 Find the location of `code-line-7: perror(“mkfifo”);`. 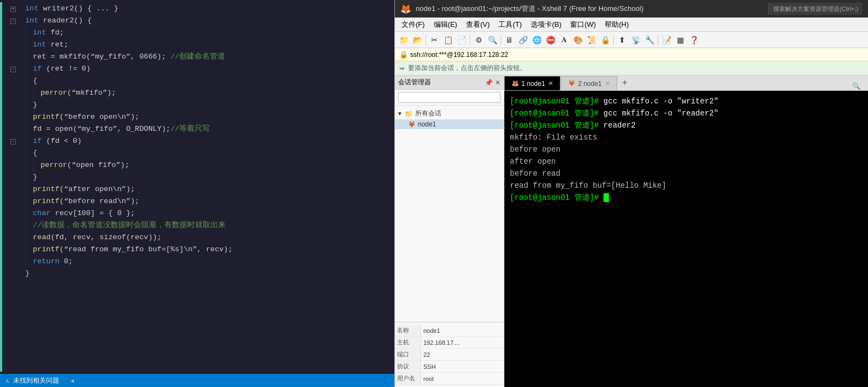

code-line-7: perror(“mkfifo”); is located at coordinates (209, 93).